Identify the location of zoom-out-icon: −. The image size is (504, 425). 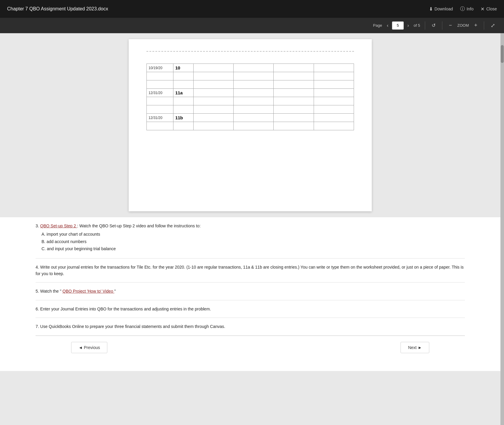
(451, 25).